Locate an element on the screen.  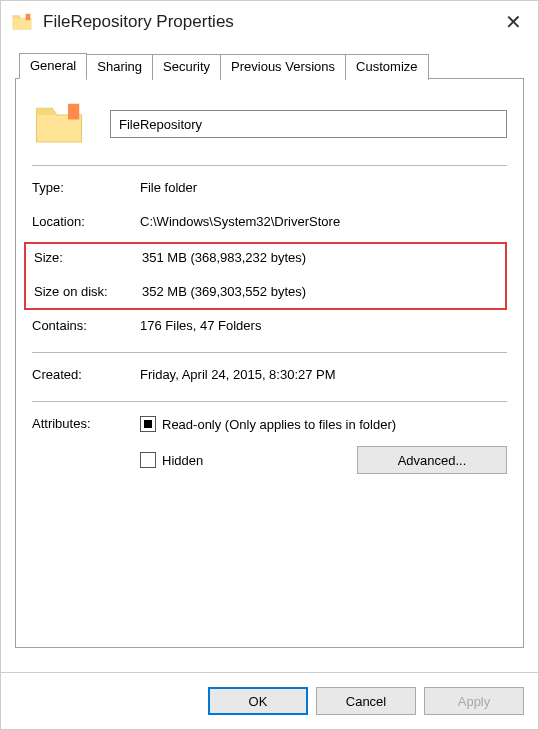
dialog-footer: OK Cancel Apply is located at coordinates (270, 700).